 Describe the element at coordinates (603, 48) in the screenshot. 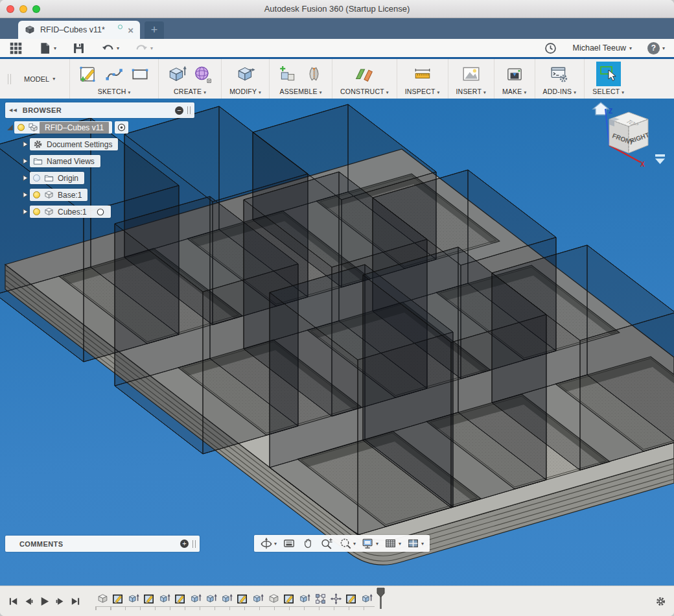

I see `account-menu: Michael Teeuw ▾` at that location.